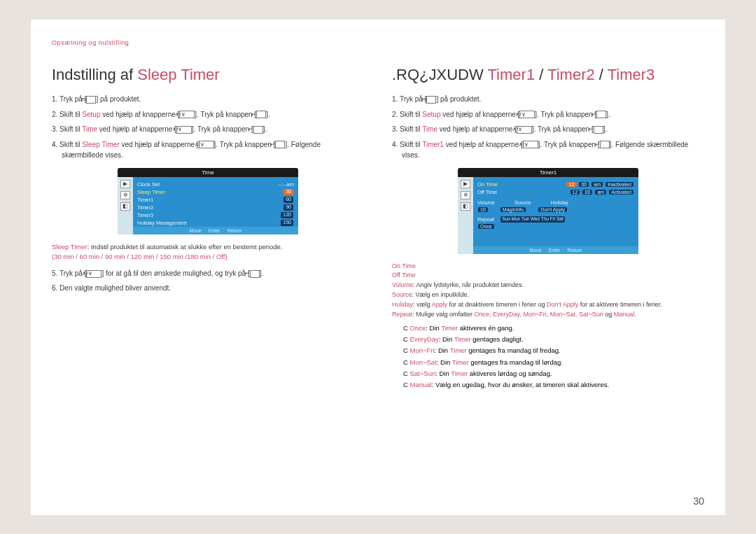 The height and width of the screenshot is (534, 756). I want to click on osd-title: Time, so click(208, 172).